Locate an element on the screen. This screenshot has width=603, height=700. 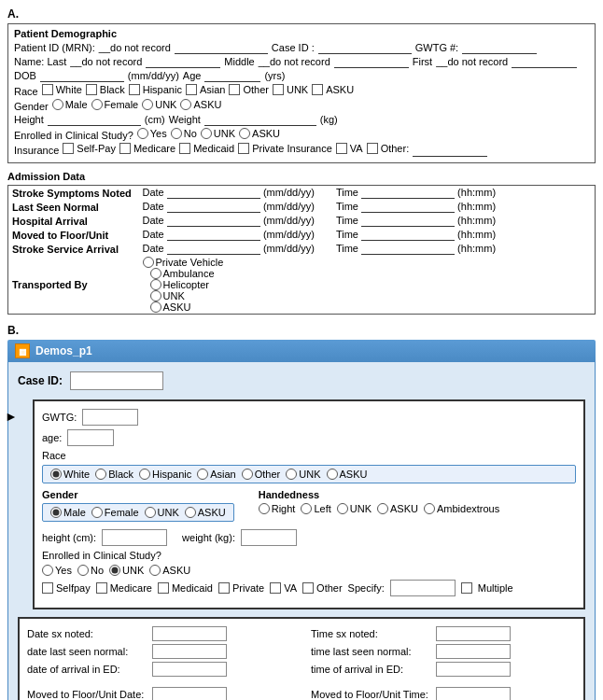
ins-private-b: Private is located at coordinates (241, 588).